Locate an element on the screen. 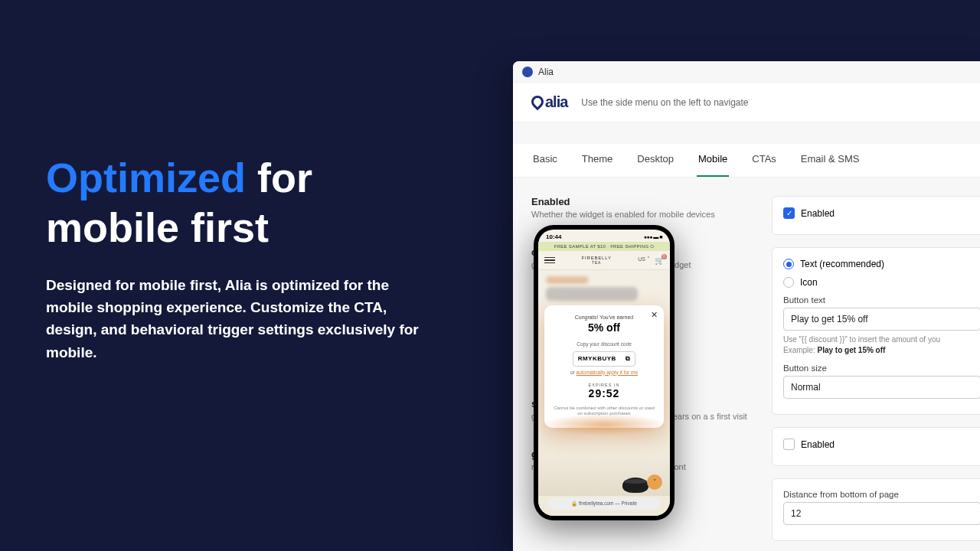 This screenshot has height=551, width=980. url-bar: 🔒 firebellytea.com — Private is located at coordinates (604, 504).